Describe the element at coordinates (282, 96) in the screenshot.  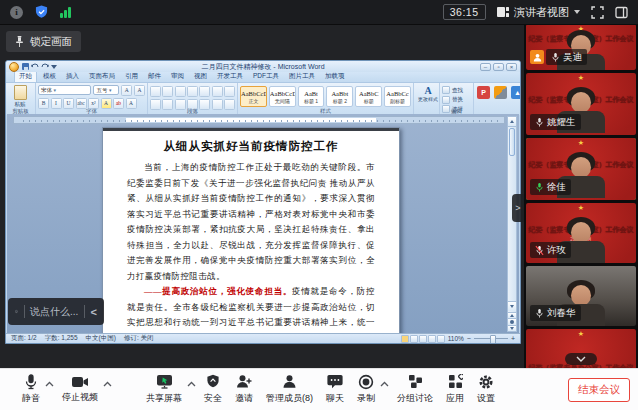
I see `style-chip-nospacing: AaBbCcDc无间隔` at that location.